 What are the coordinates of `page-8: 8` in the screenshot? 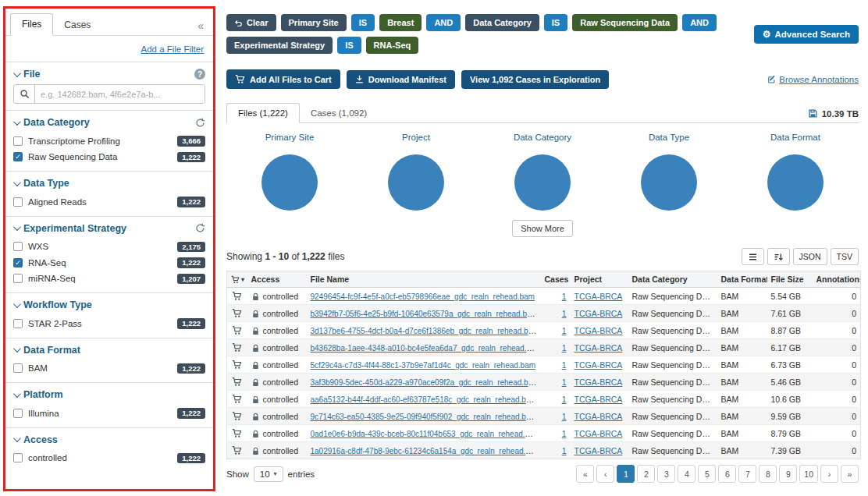 It's located at (768, 474).